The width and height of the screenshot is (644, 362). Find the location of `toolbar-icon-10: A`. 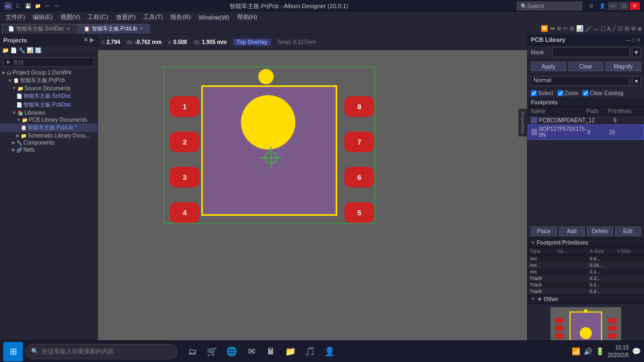

toolbar-icon-10: A is located at coordinates (609, 29).